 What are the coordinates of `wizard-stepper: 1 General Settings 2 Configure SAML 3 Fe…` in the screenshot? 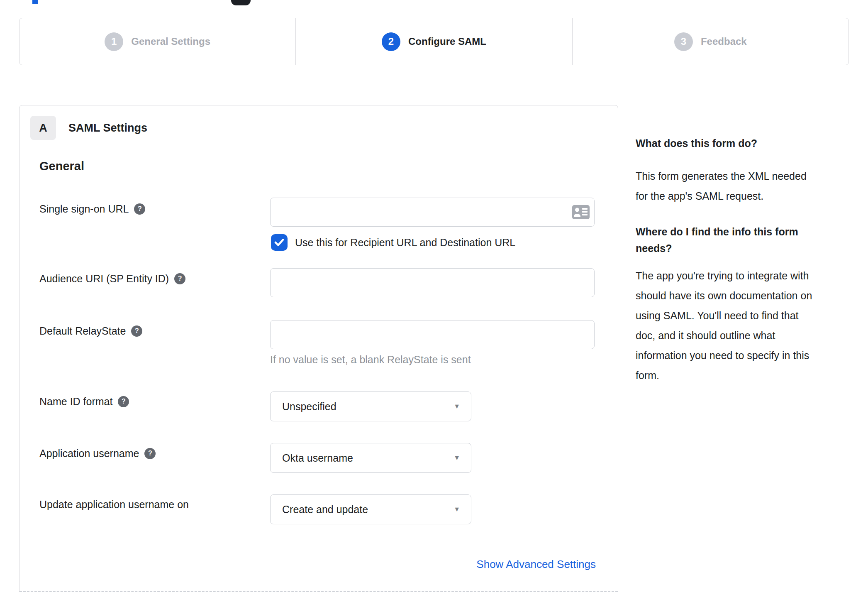 It's located at (434, 42).